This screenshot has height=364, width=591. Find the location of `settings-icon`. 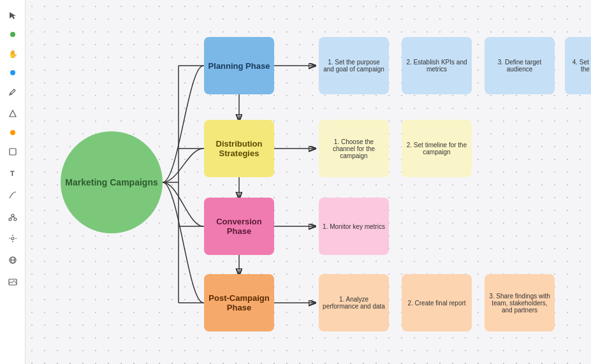

settings-icon is located at coordinates (13, 238).